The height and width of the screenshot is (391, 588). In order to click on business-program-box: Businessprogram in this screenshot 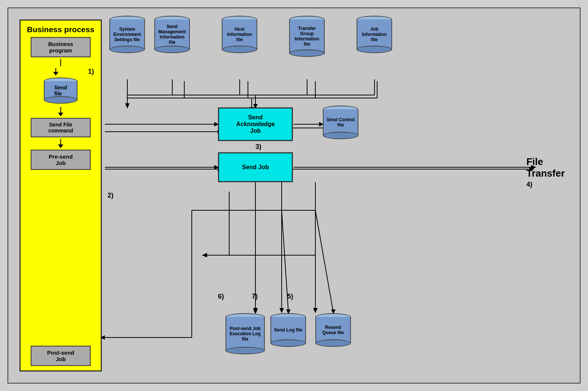, I will do `click(61, 47)`.